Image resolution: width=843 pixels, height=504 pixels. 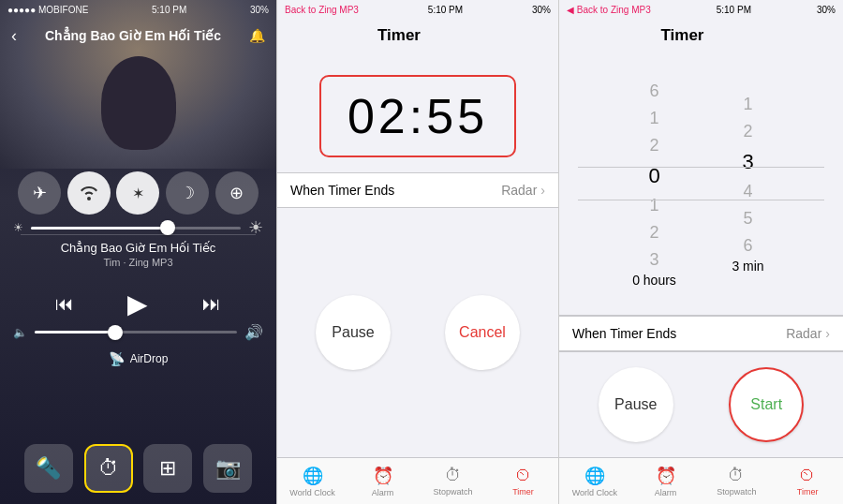 What do you see at coordinates (139, 251) in the screenshot?
I see `song-info: Chẳng Bao Giờ Em Hối Tiếc Tim · Zing MP3` at bounding box center [139, 251].